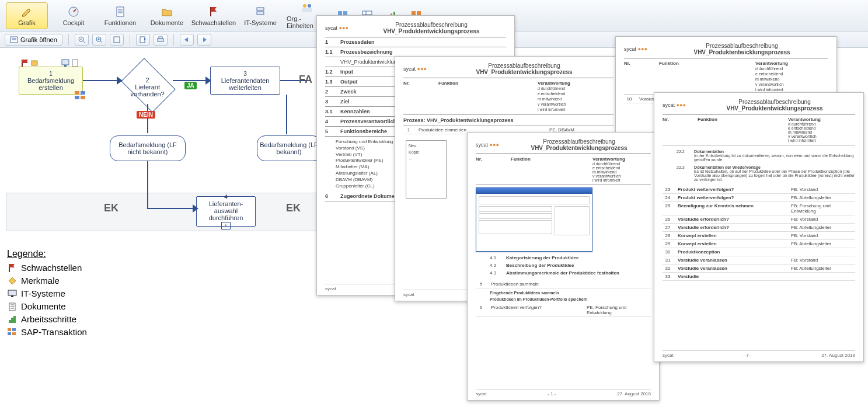 The width and height of the screenshot is (868, 414). Describe the element at coordinates (204, 40) in the screenshot. I see `nav-forward-button` at that location.